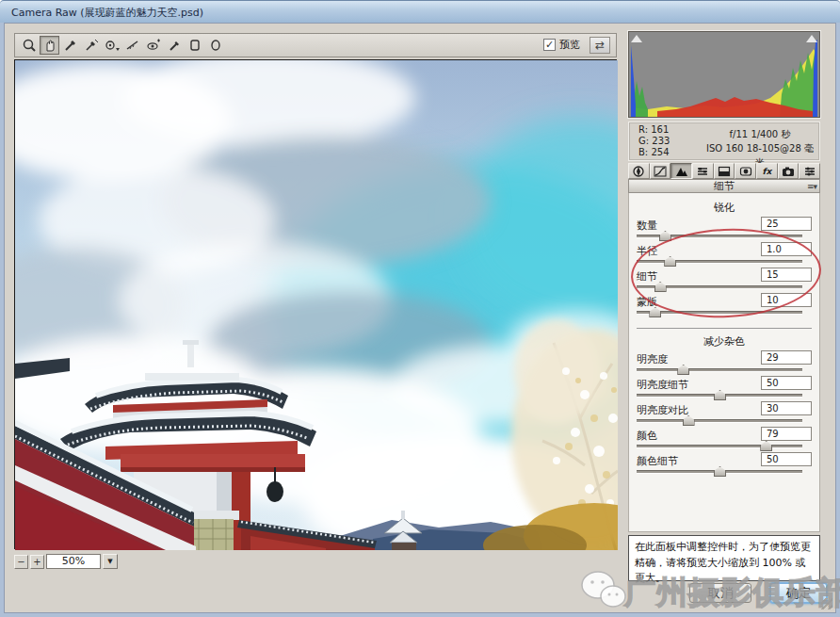  Describe the element at coordinates (132, 45) in the screenshot. I see `straighten-tool-icon` at that location.